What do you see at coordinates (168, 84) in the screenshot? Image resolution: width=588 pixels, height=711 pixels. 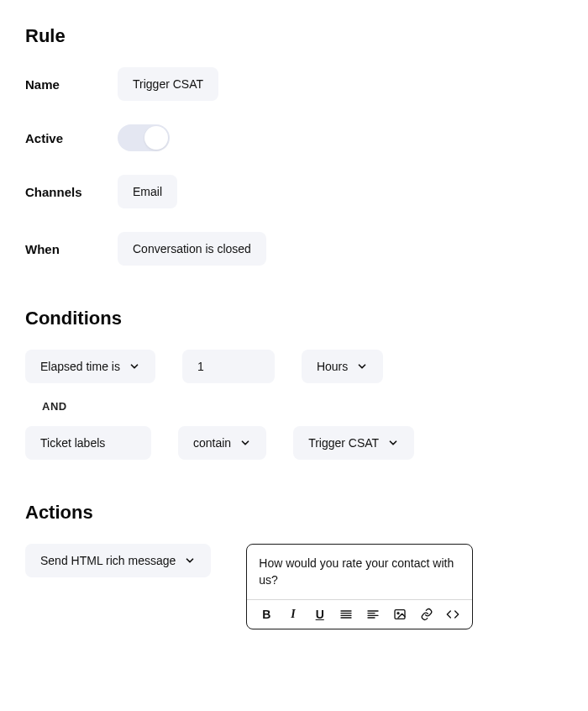 I see `name-input: Trigger CSAT` at bounding box center [168, 84].